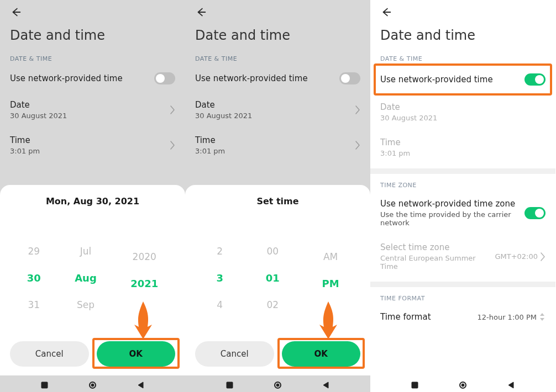 The width and height of the screenshot is (556, 392). I want to click on time-format-value: 12-hour 1:00 PM, so click(507, 317).